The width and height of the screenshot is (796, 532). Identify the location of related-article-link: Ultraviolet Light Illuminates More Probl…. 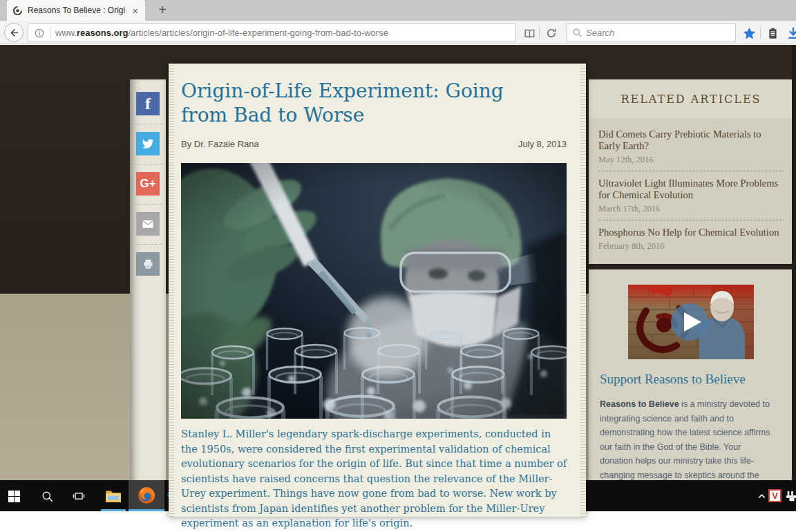
(691, 189).